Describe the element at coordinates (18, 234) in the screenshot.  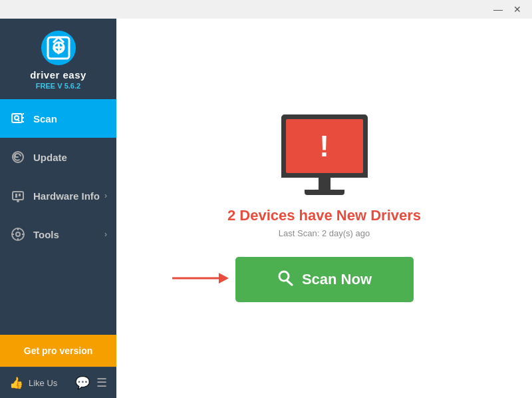
I see `tools-nav-icon` at that location.